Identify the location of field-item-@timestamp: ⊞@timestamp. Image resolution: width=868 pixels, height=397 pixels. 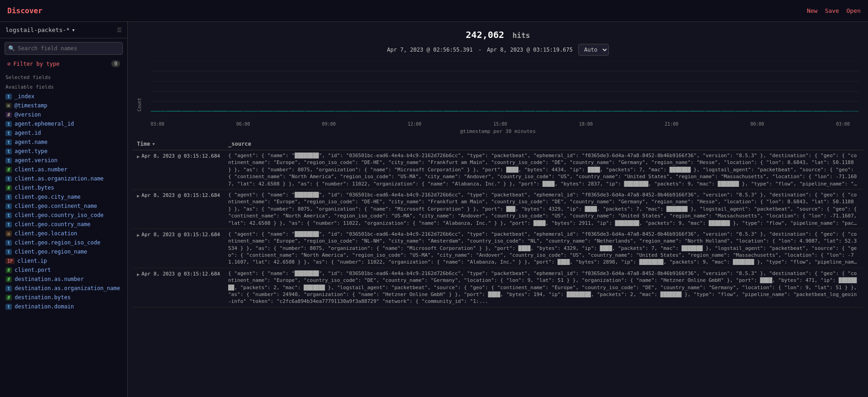
(64, 106).